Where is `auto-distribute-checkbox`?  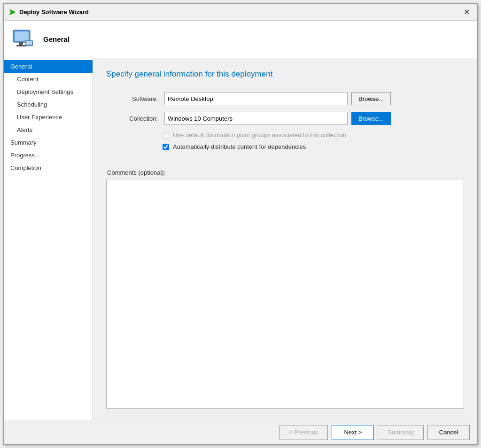 auto-distribute-checkbox is located at coordinates (166, 147).